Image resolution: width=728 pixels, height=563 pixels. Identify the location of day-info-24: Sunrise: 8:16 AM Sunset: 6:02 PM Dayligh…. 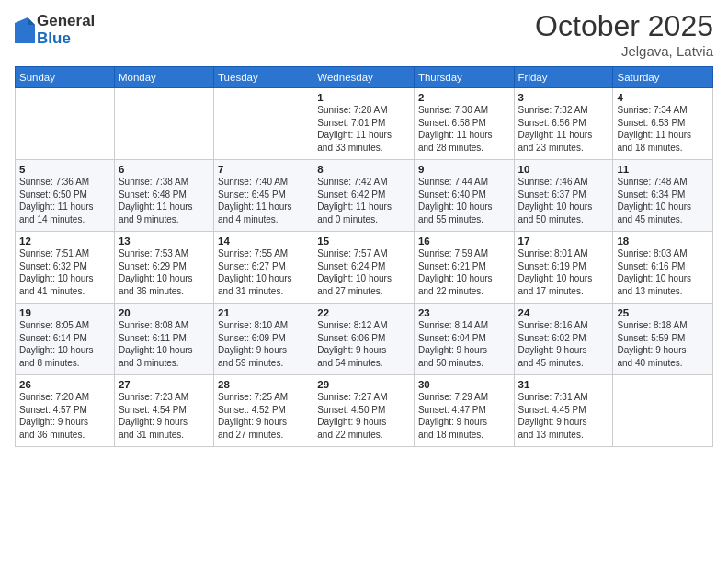
(564, 344).